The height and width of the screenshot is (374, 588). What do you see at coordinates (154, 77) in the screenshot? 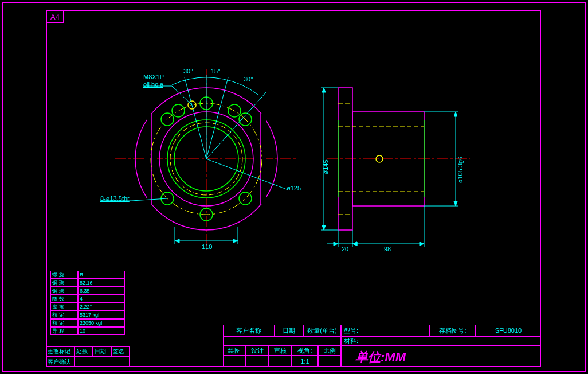
I see `oil-hole-spec: M8X1P` at bounding box center [154, 77].